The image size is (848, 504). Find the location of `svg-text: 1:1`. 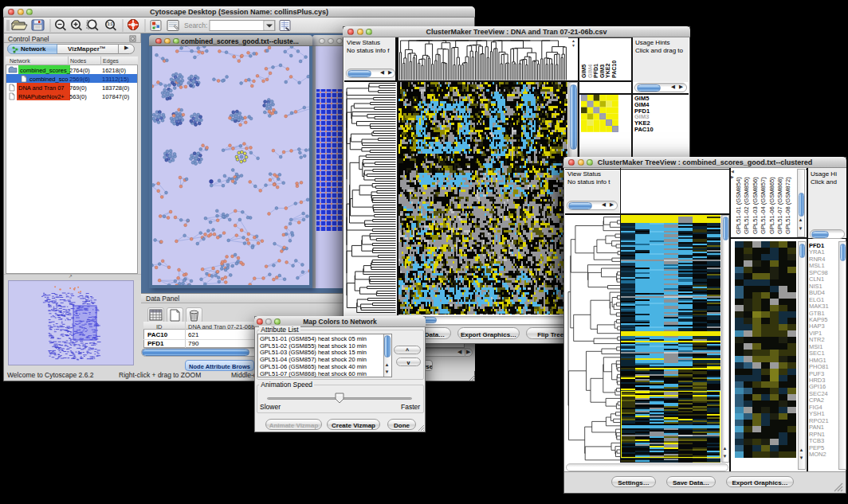

svg-text: 1:1 is located at coordinates (110, 24).